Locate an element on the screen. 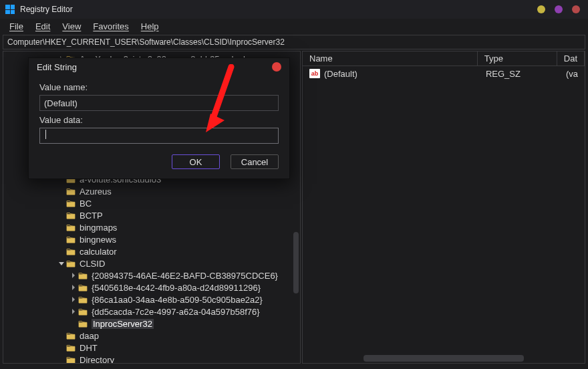  value-data-label: Value data: is located at coordinates (159, 120).